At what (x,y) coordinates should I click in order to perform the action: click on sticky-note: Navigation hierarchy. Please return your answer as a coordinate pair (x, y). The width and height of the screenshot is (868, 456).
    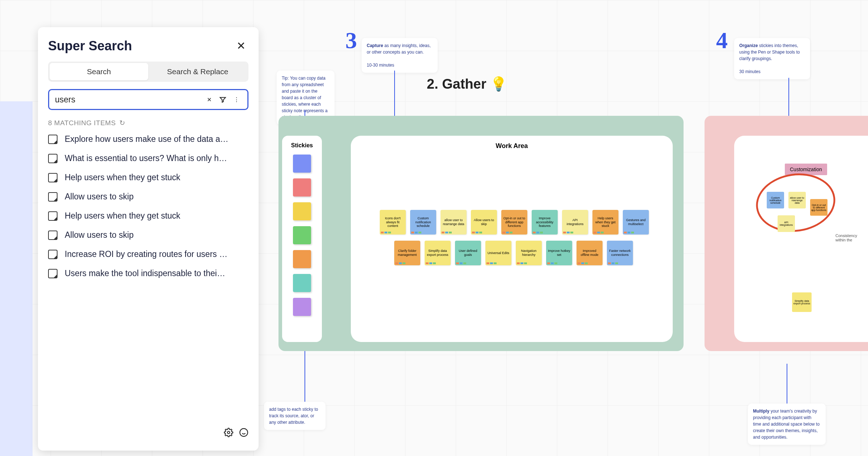
    Looking at the image, I should click on (529, 253).